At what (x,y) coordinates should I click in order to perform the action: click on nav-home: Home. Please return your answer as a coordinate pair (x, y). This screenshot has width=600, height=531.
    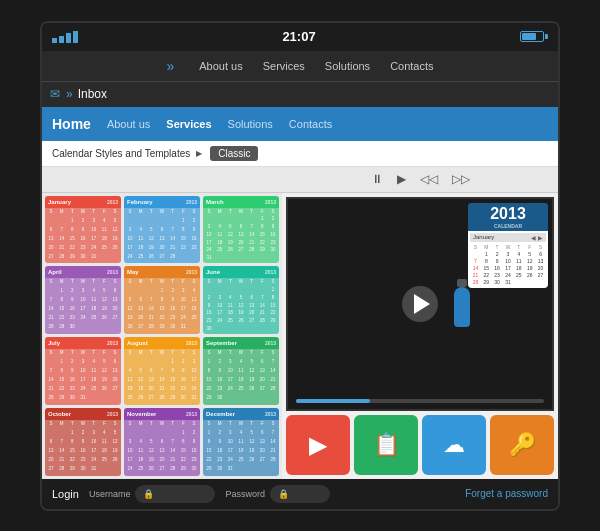
    Looking at the image, I should click on (72, 124).